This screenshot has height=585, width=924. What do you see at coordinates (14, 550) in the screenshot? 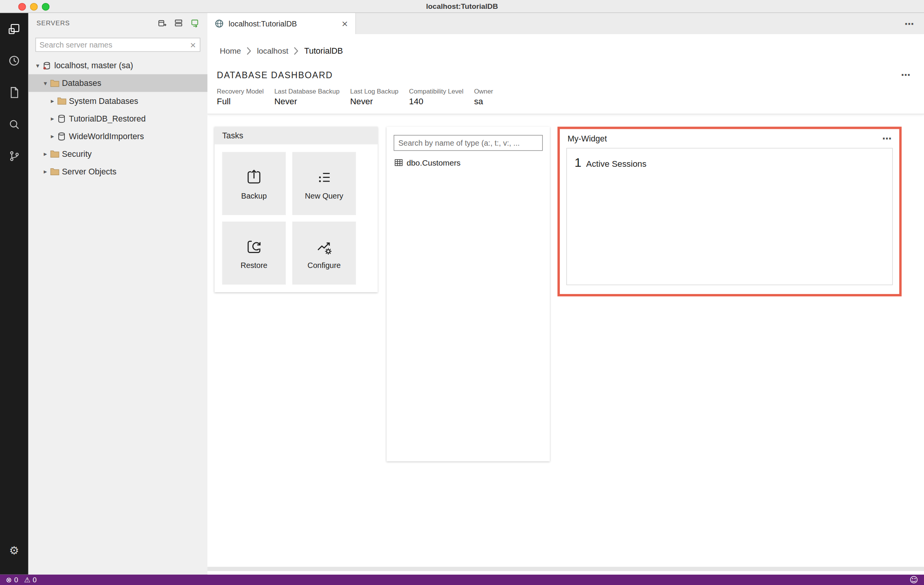
I see `settings-gear-button: ⚙` at bounding box center [14, 550].